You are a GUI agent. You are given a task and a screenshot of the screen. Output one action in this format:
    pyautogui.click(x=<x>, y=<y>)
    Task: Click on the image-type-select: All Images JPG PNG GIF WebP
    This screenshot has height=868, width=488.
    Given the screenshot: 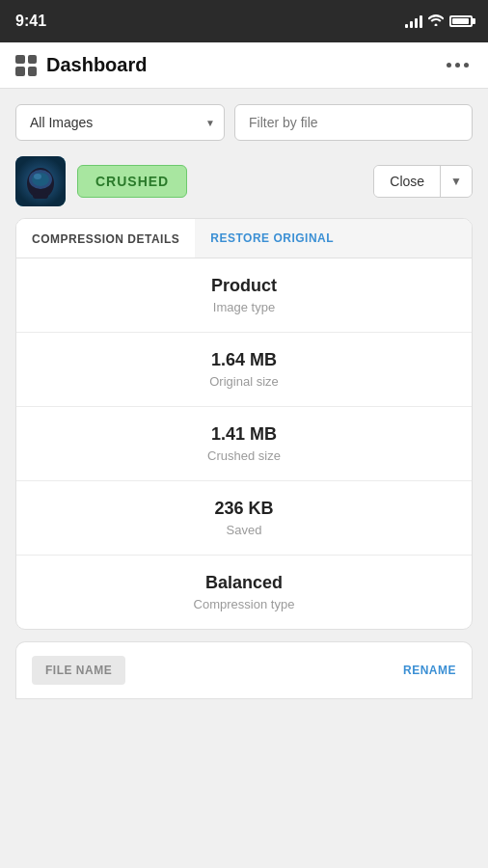 What is the action you would take?
    pyautogui.click(x=120, y=122)
    